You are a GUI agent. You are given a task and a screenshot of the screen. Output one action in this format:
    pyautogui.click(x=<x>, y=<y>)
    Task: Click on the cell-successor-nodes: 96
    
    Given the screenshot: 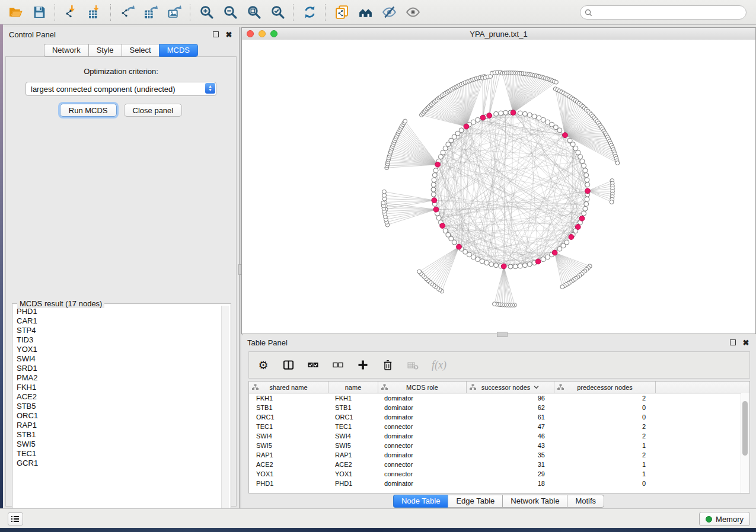 What is the action you would take?
    pyautogui.click(x=509, y=398)
    